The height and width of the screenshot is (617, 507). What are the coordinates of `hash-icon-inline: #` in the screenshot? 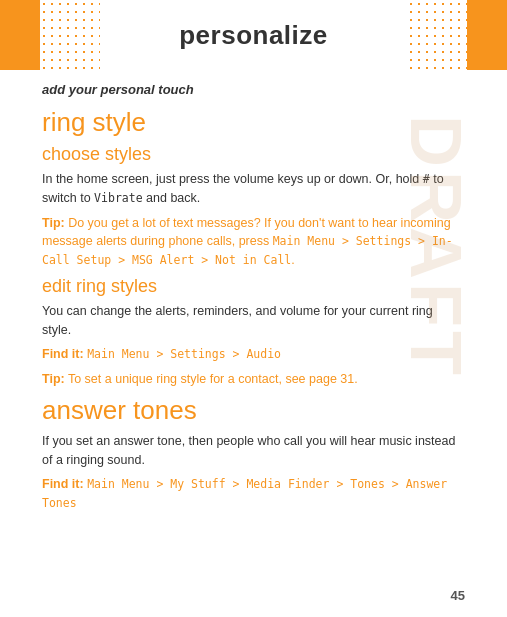 It's located at (426, 179).